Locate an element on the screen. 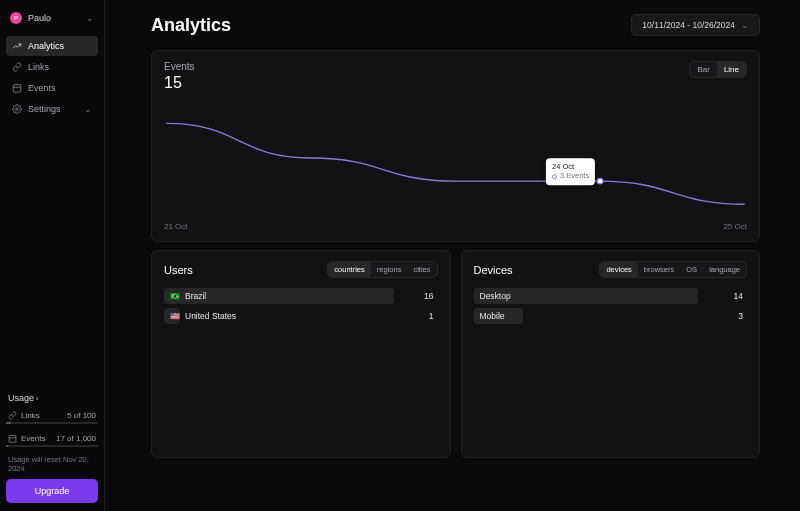 The height and width of the screenshot is (511, 800). tooltip-date: 24 Oct is located at coordinates (570, 167).